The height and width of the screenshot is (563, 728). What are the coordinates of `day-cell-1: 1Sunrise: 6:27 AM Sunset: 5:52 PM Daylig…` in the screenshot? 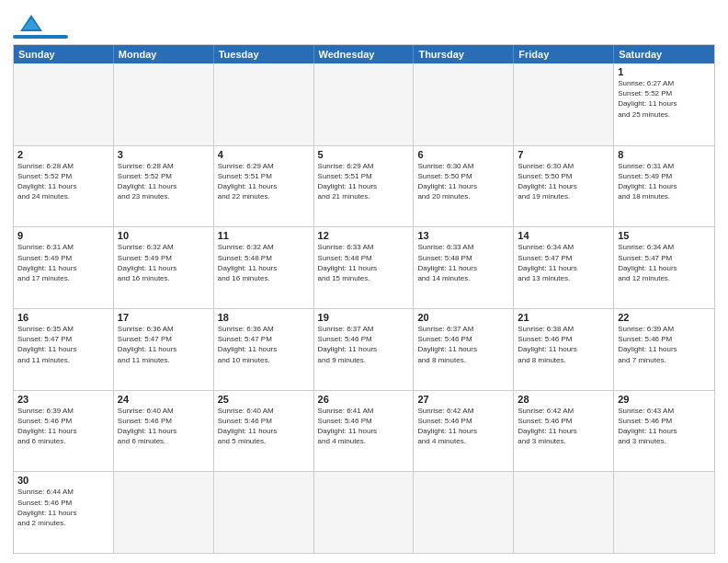 It's located at (664, 105).